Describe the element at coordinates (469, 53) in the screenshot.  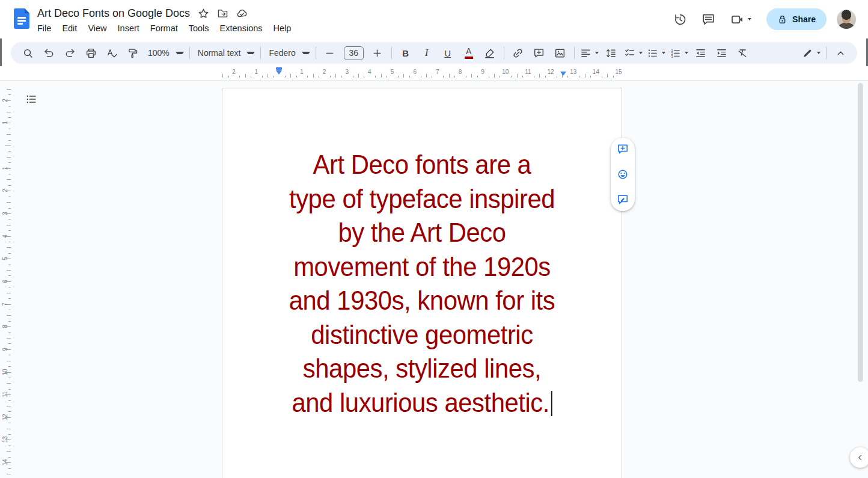
I see `text-color-button: A` at that location.